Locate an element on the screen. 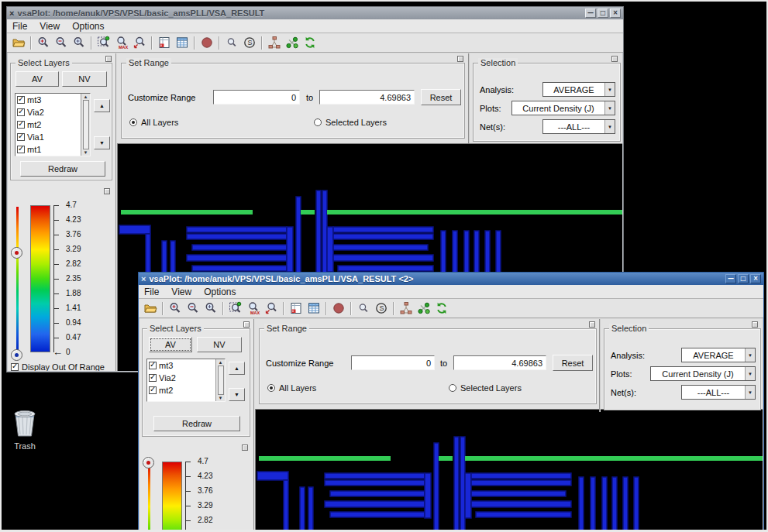 The height and width of the screenshot is (532, 768). layer-label: Via1 is located at coordinates (36, 137).